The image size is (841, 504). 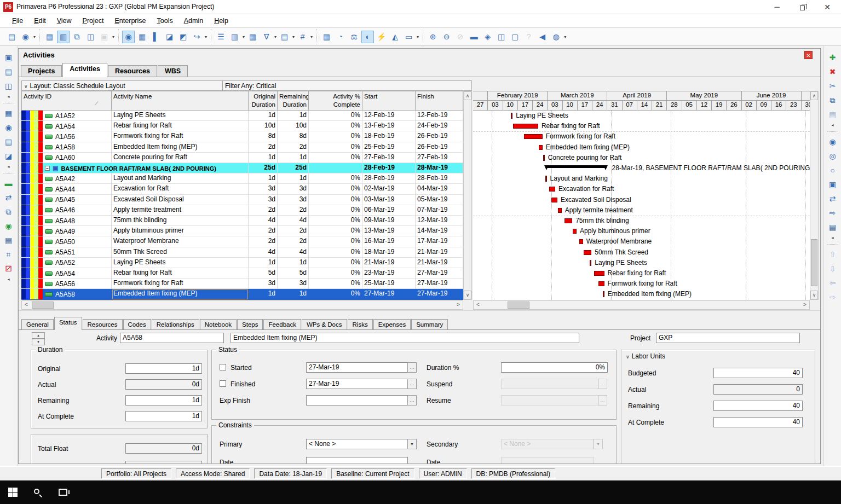 I want to click on details-tab-codes: Codes, so click(x=137, y=325).